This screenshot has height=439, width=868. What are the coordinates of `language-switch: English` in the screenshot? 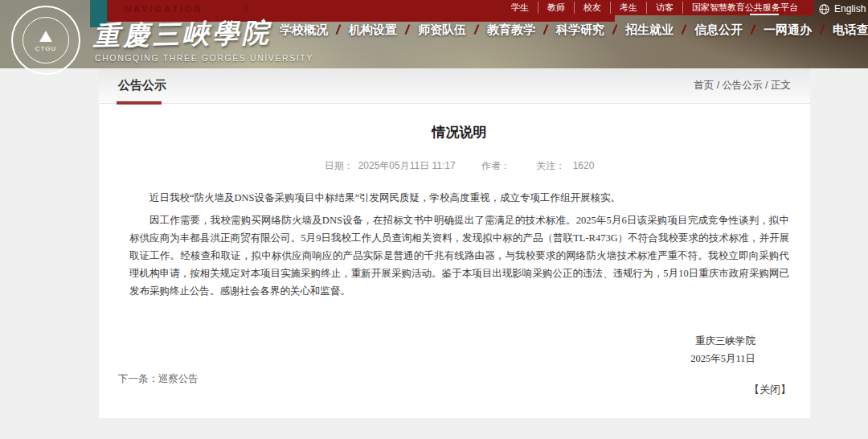 It's located at (842, 9).